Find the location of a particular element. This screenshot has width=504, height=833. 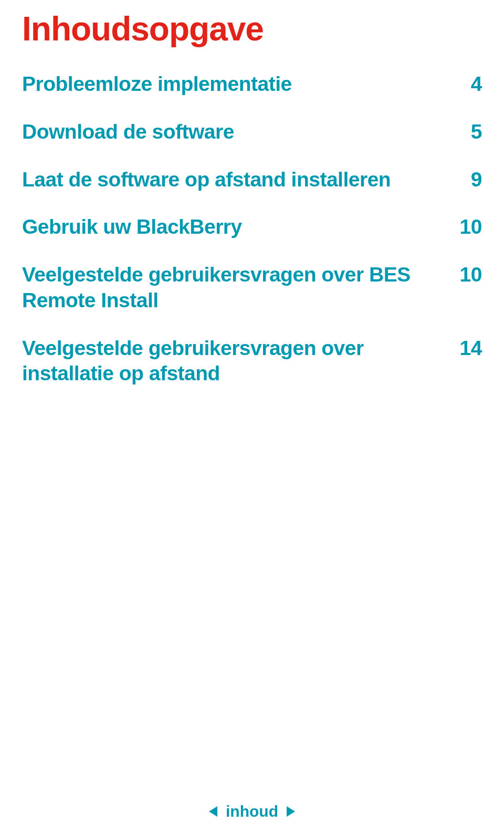

toc-page-number: 9 is located at coordinates (466, 180).